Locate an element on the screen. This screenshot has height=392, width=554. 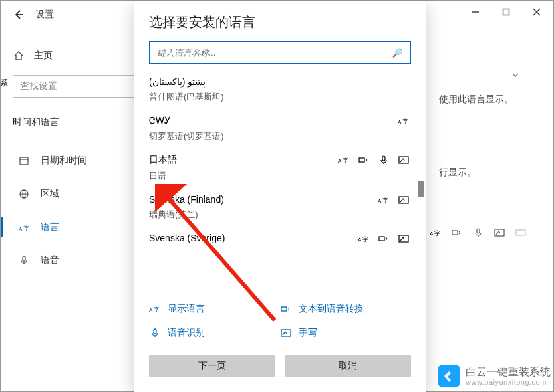
language-native-name: ᏣᎳᎩ is located at coordinates (281, 121).